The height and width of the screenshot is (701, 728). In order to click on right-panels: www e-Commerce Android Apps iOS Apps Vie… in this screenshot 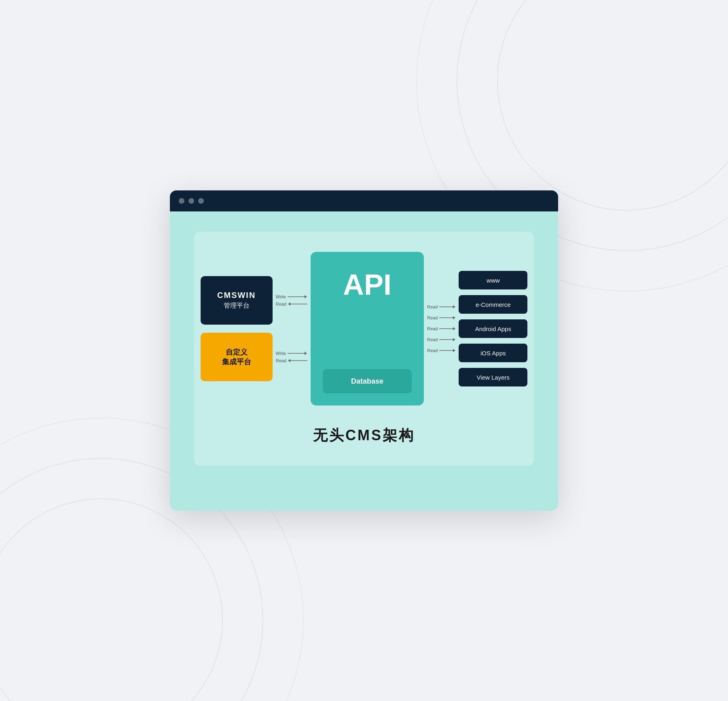, I will do `click(493, 329)`.